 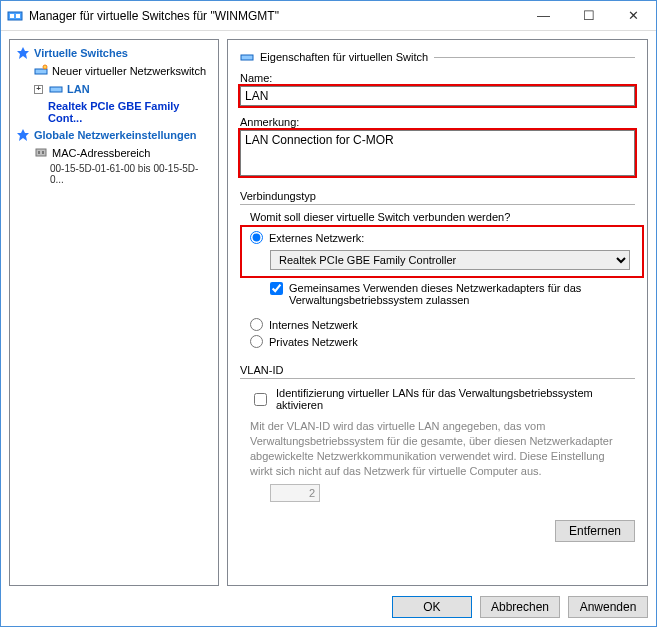 What do you see at coordinates (588, 16) in the screenshot?
I see `maximize-button: ☐` at bounding box center [588, 16].